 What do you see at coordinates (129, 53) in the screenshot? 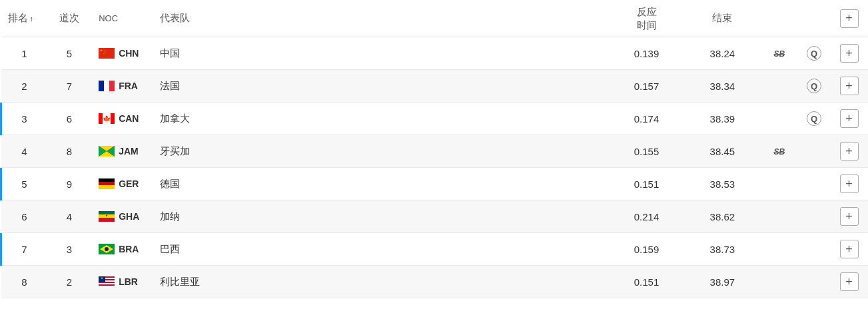
I see `noc-code: CHN` at bounding box center [129, 53].